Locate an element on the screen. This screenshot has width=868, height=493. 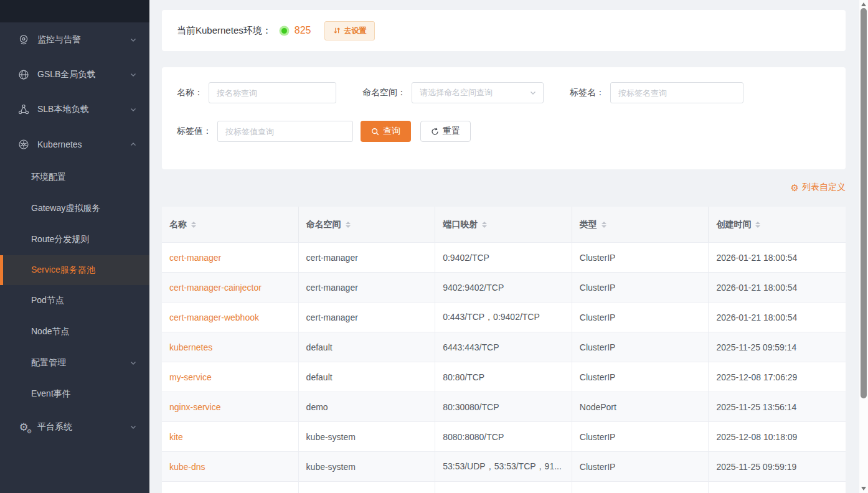
filter-row-2: 标签值： 查询 is located at coordinates (504, 131).